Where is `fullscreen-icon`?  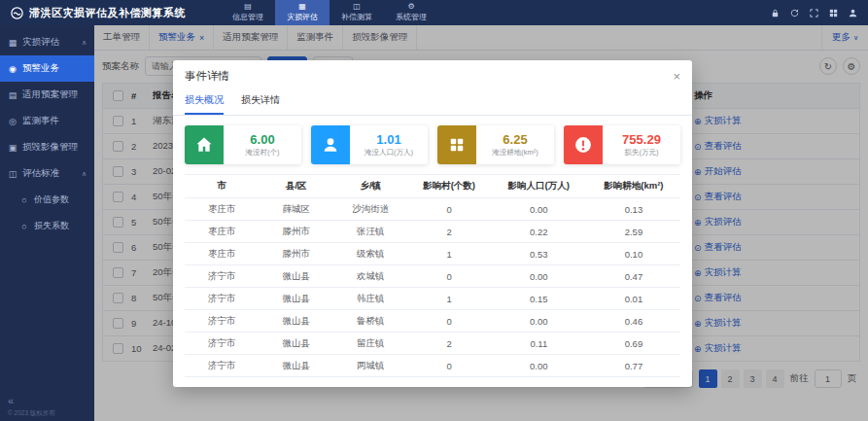
fullscreen-icon is located at coordinates (815, 14).